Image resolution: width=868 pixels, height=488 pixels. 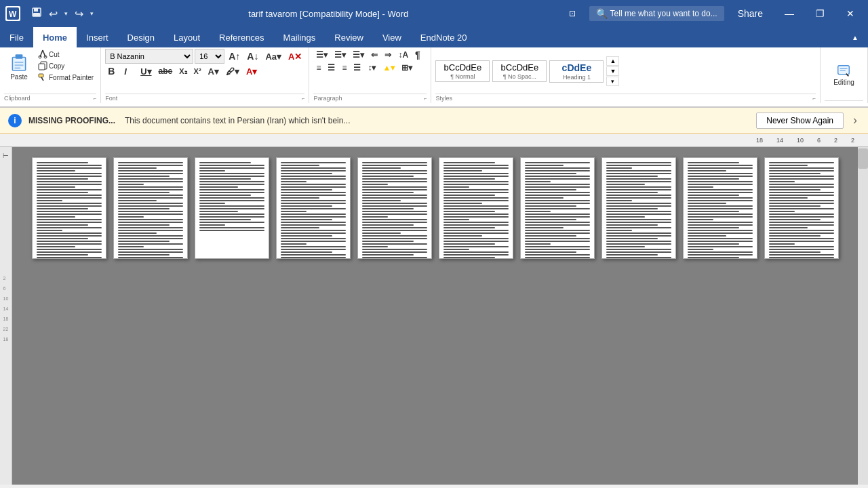 What do you see at coordinates (13, 14) in the screenshot?
I see `svg-text: W` at bounding box center [13, 14].